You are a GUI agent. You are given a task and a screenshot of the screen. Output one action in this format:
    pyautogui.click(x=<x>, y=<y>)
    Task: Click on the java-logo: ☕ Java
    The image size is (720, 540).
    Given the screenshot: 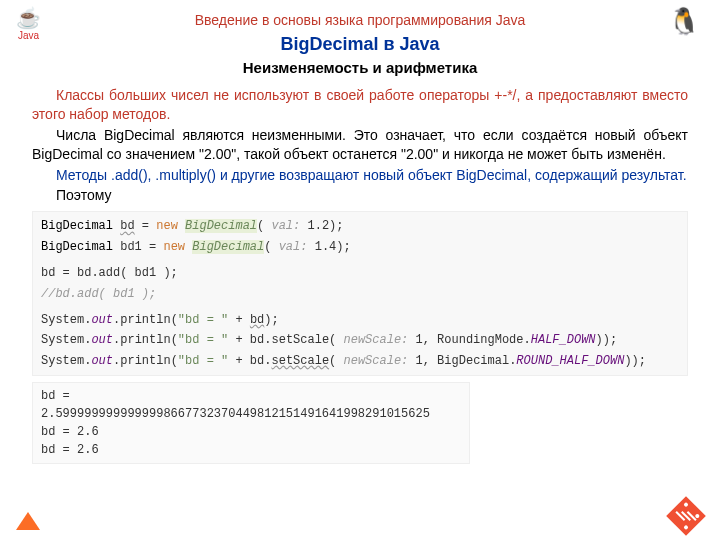 What is the action you would take?
    pyautogui.click(x=28, y=24)
    